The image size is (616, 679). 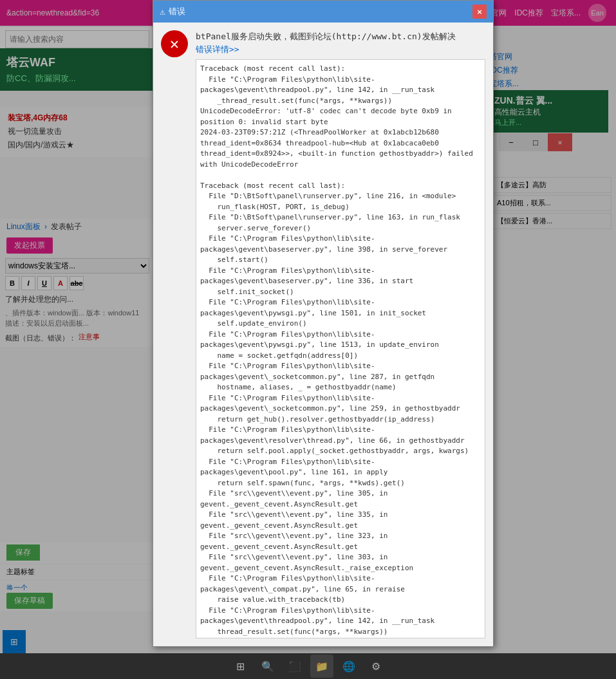 I want to click on dialog-title-left: ⚠ 错误, so click(x=173, y=12).